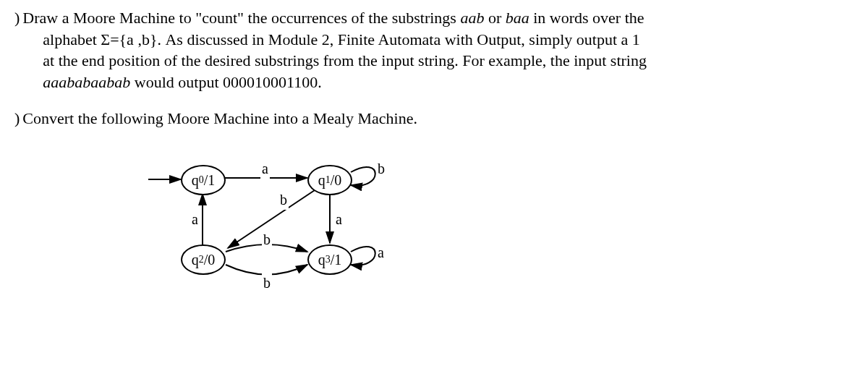  I want to click on state-q1-q: q, so click(322, 181).